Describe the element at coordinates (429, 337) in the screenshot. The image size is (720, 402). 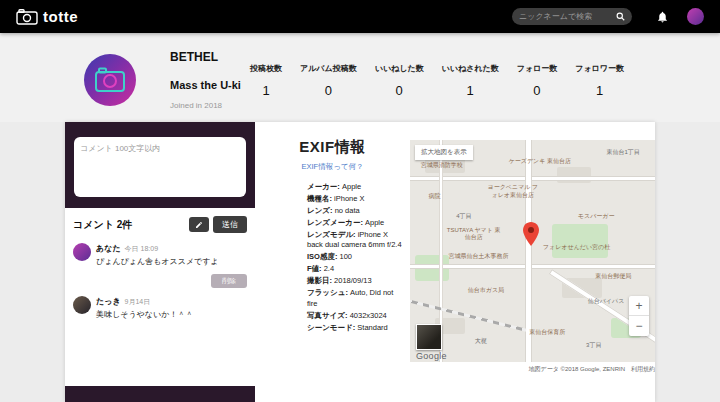
I see `map-photo-thumbnail` at that location.